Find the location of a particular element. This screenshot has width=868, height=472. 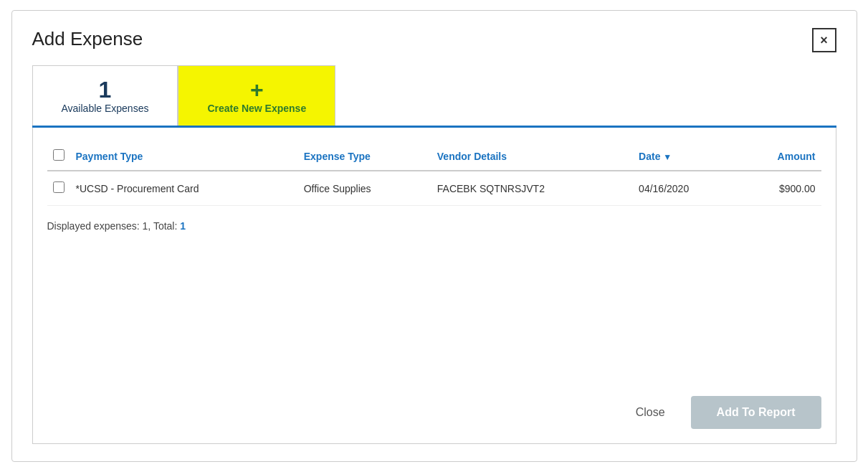

col-vendor-details: Vendor Details is located at coordinates (532, 156).